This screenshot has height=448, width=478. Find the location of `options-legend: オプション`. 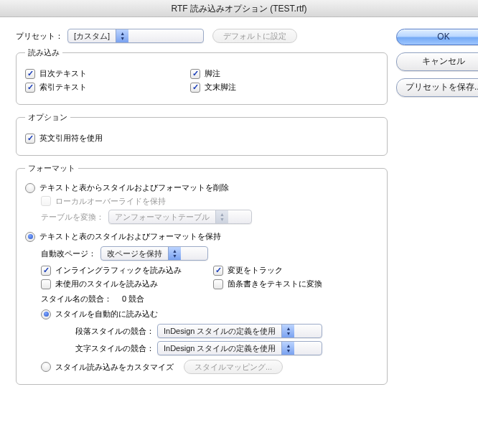

options-legend: オプション is located at coordinates (47, 118).